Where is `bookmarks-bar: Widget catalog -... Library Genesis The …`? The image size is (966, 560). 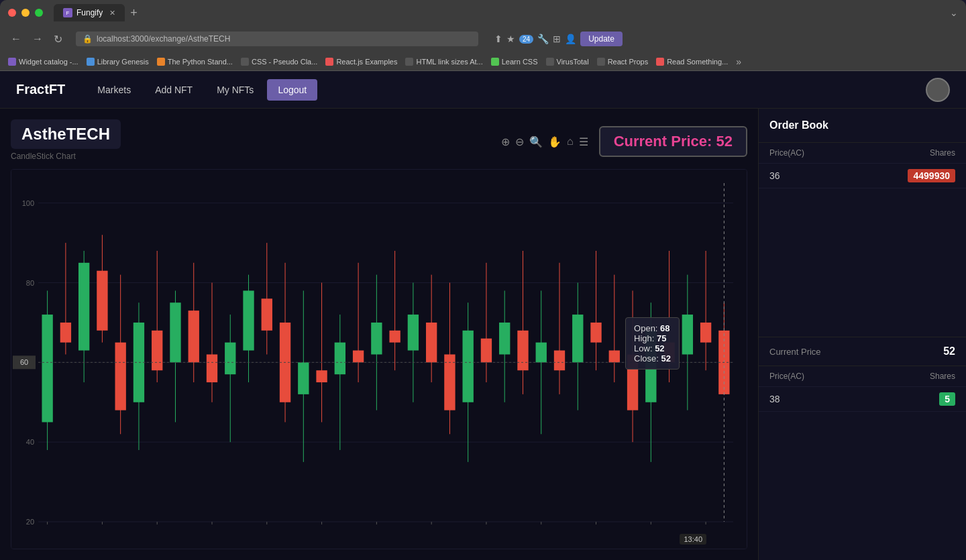
bookmarks-bar: Widget catalog -... Library Genesis The … is located at coordinates (483, 62).